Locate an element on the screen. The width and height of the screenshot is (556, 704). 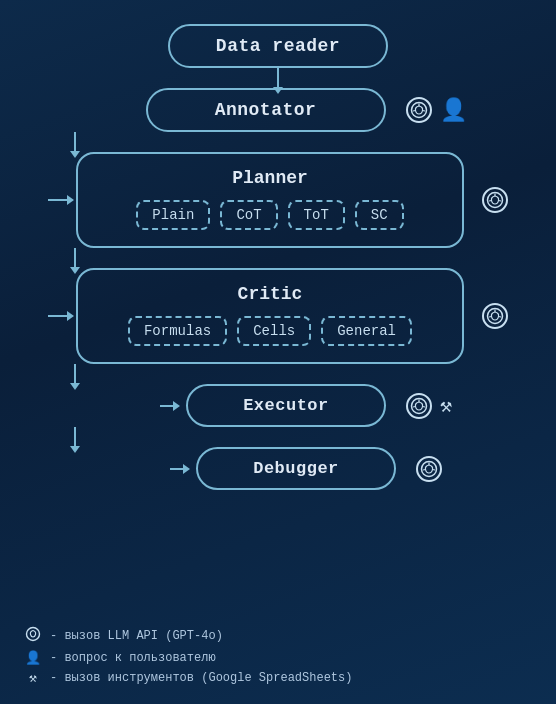
executor-box: Executor is located at coordinates (286, 406).